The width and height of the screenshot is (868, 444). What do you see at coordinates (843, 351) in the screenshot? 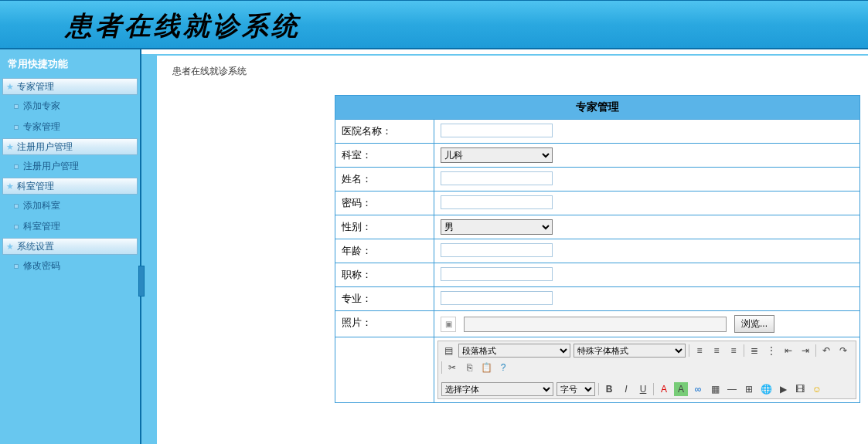
I see `redo-icon: ↷` at bounding box center [843, 351].